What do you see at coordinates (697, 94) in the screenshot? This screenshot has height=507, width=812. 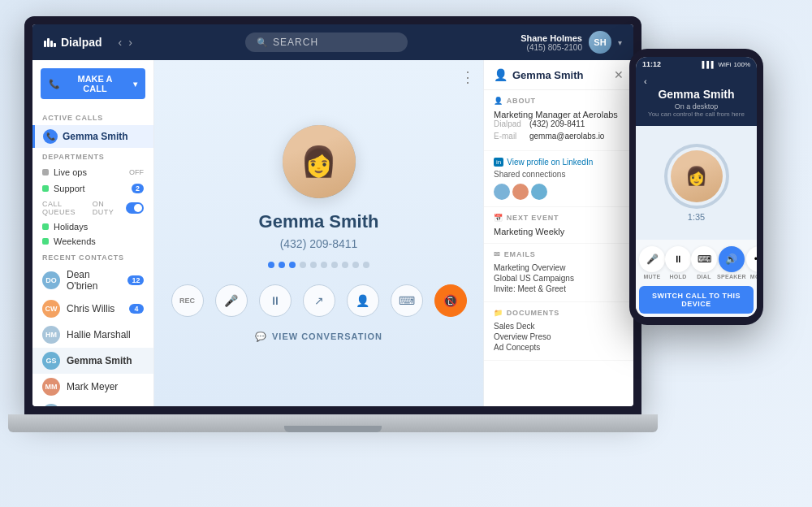 I see `phone-contact-name: Gemma Smith` at bounding box center [697, 94].